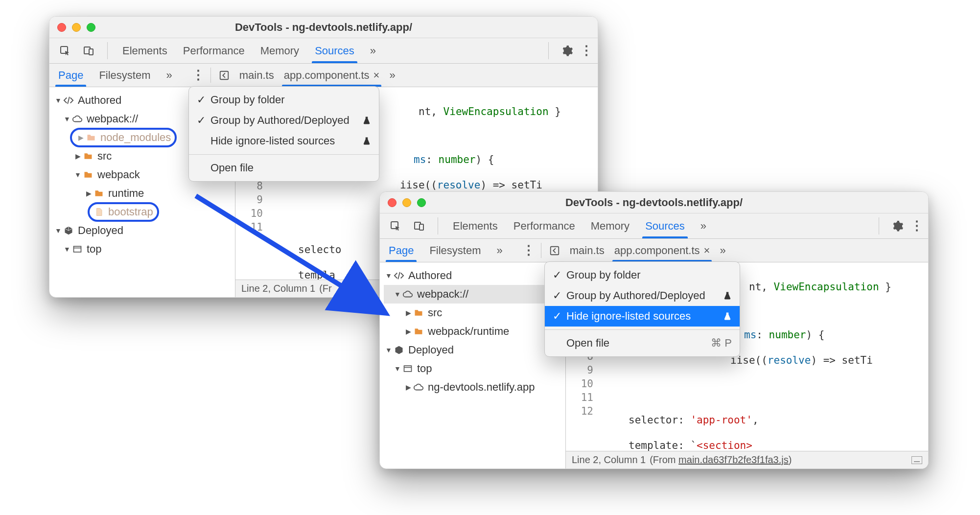  Describe the element at coordinates (284, 168) in the screenshot. I see `menu-open-file: Open file` at that location.